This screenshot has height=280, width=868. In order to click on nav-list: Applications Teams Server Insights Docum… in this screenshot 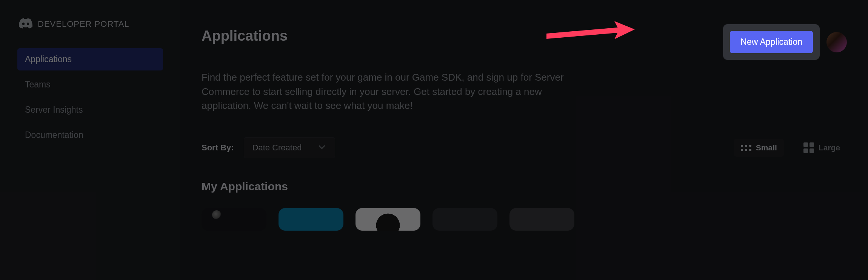, I will do `click(90, 97)`.